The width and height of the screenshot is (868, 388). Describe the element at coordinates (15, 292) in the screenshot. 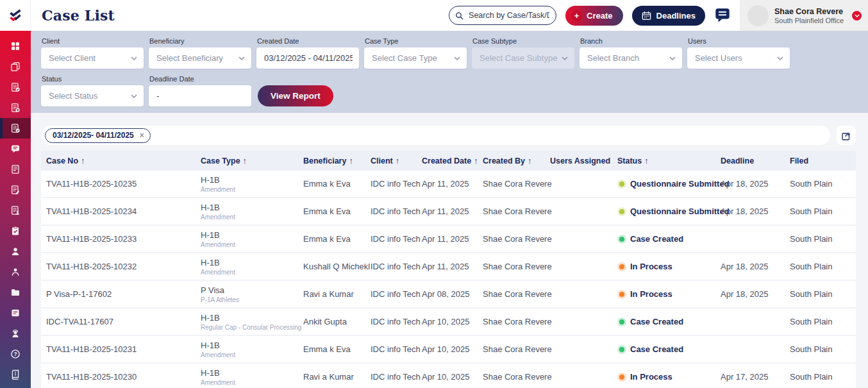

I see `sidebar-item-folder` at that location.